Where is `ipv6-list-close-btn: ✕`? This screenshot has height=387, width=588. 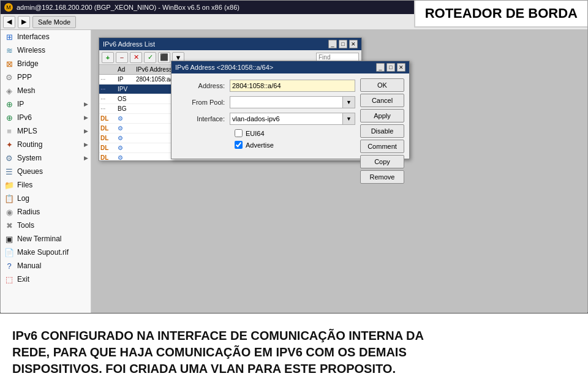 ipv6-list-close-btn: ✕ is located at coordinates (353, 44).